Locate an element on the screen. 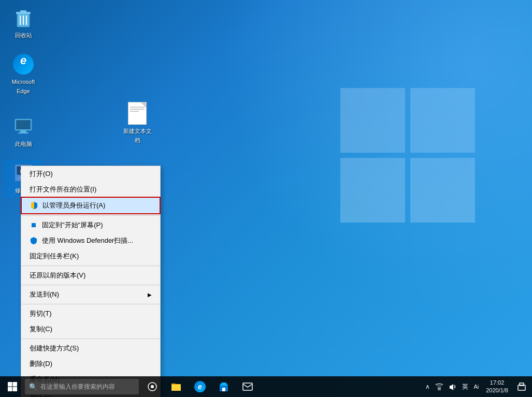  desktop-icon-recycle: 回收站 is located at coordinates (23, 23).